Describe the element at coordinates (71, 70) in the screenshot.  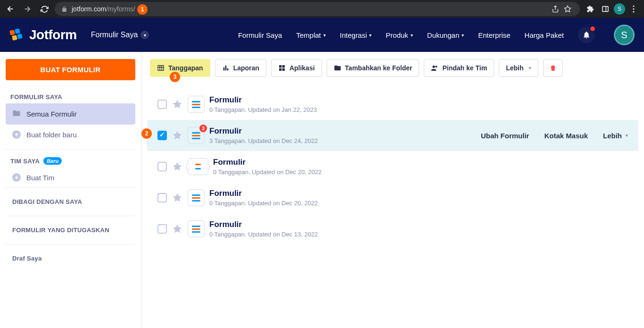
I see `create-form-button: BUAT FORMULIR` at that location.